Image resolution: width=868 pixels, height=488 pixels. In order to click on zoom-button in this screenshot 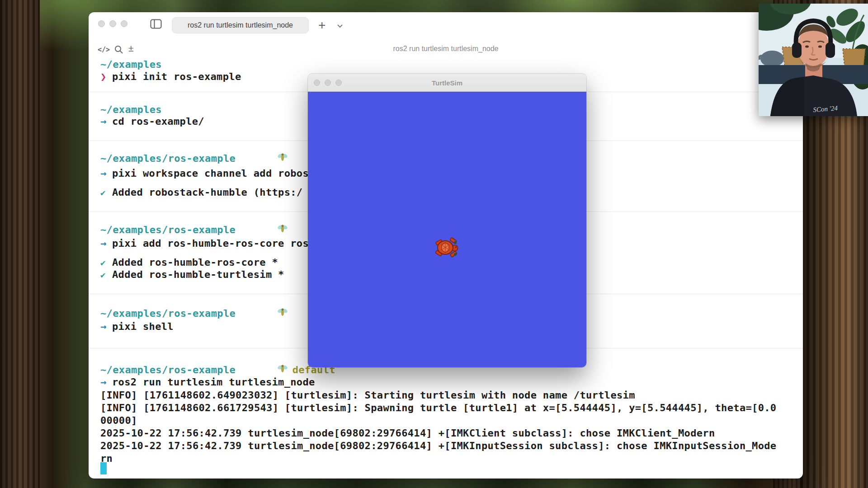, I will do `click(124, 23)`.